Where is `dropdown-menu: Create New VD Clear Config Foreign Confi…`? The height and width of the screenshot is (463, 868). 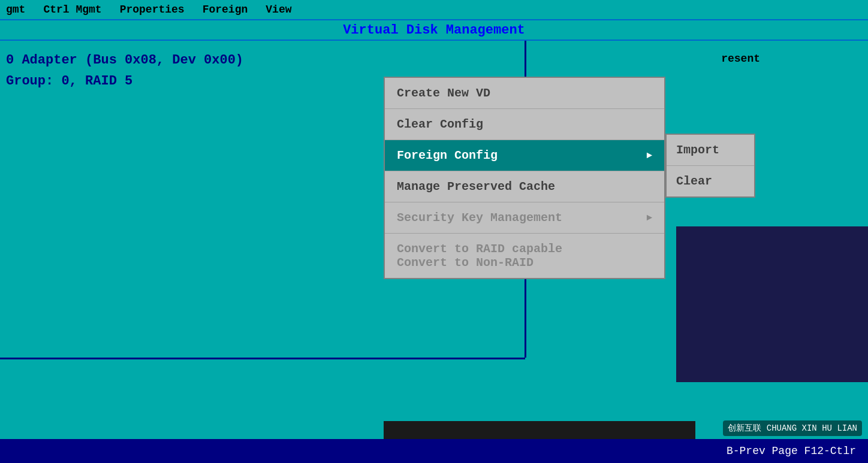 dropdown-menu: Create New VD Clear Config Foreign Confi… is located at coordinates (525, 178).